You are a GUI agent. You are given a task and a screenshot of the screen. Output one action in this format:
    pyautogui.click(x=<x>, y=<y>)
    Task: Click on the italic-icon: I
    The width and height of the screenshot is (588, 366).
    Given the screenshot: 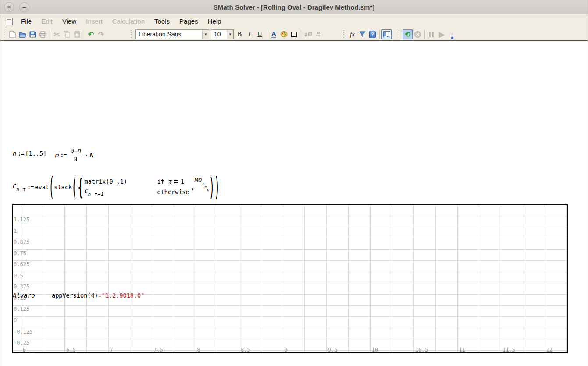 What is the action you would take?
    pyautogui.click(x=250, y=34)
    